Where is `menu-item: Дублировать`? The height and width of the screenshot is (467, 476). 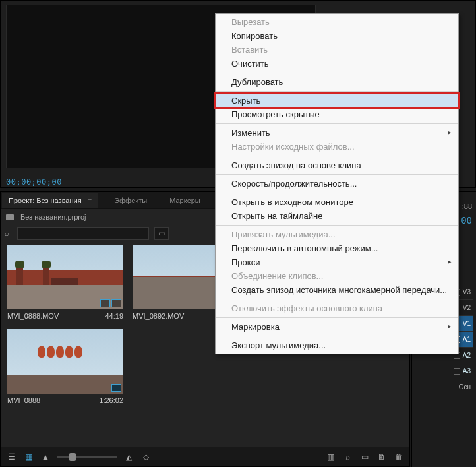 menu-item: Дублировать is located at coordinates (337, 82).